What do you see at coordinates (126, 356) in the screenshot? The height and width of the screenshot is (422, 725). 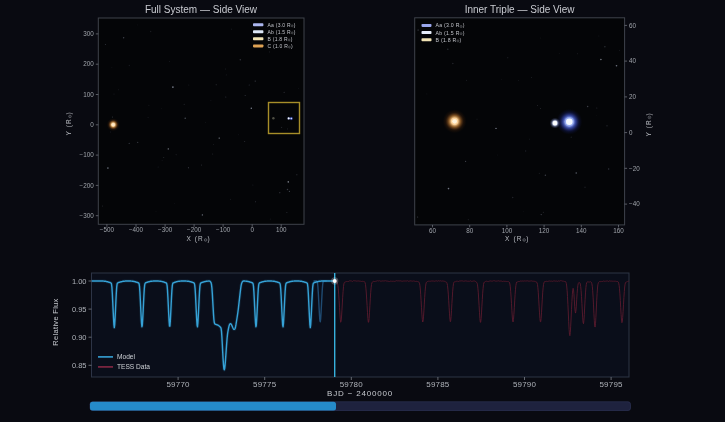 I see `svg-text: Model` at bounding box center [126, 356].